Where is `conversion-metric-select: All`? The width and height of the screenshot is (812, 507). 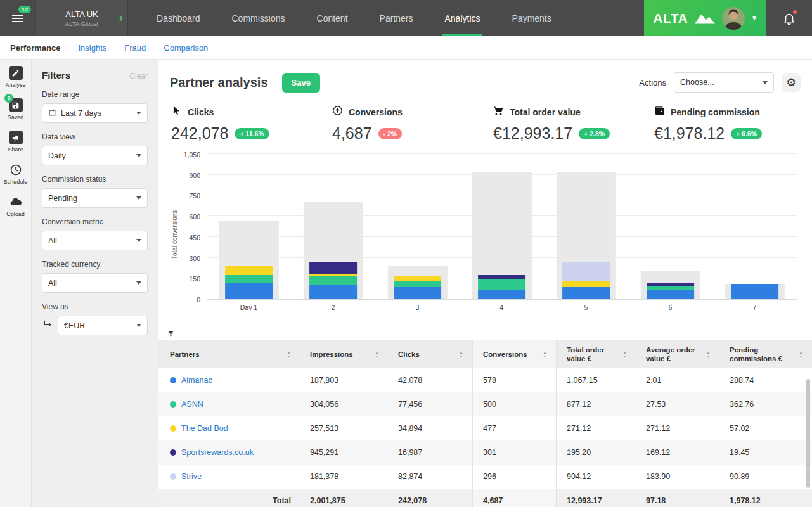
conversion-metric-select: All is located at coordinates (95, 241).